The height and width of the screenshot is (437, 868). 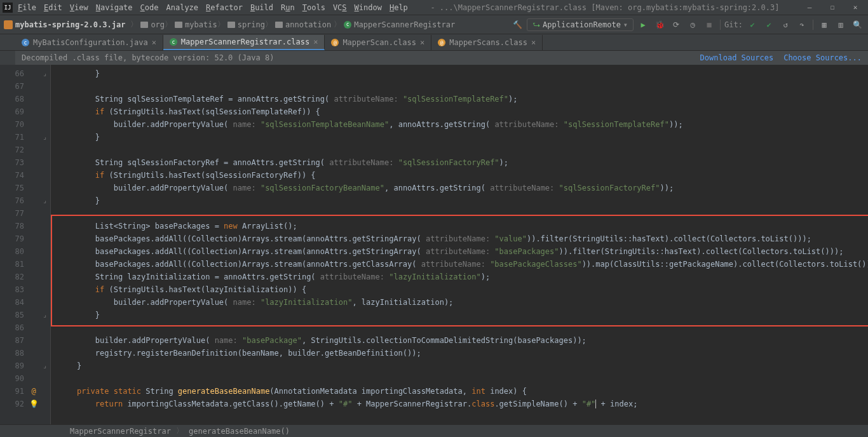 What do you see at coordinates (262, 8) in the screenshot?
I see `menu-build: Build` at bounding box center [262, 8].